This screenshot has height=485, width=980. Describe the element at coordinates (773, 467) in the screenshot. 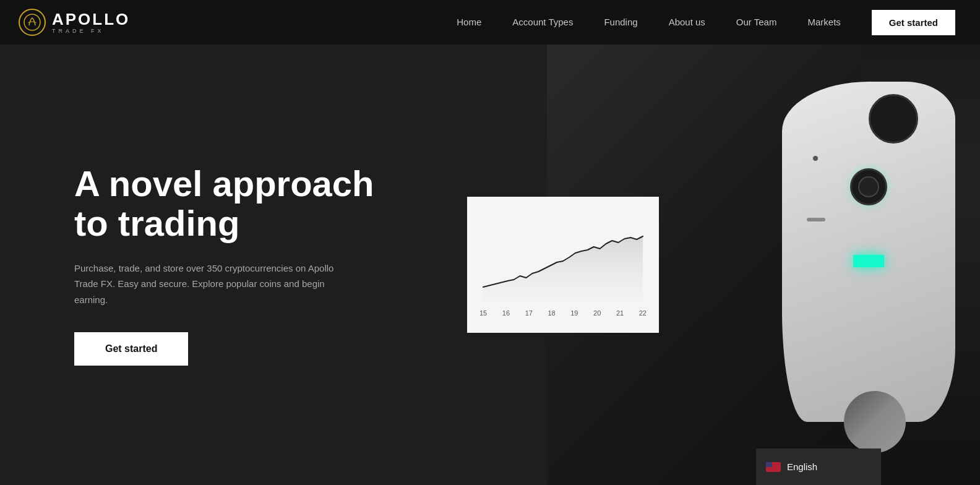

I see `flag-icon` at that location.